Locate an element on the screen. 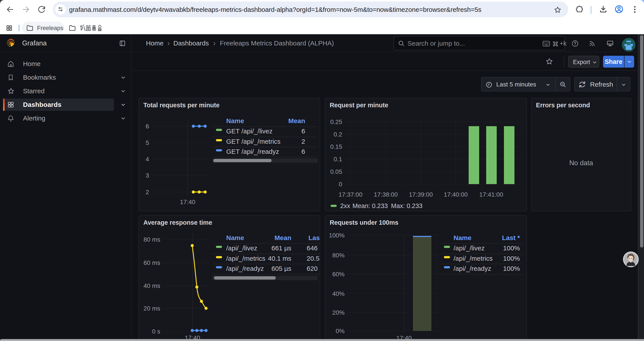  svg-text: 0% is located at coordinates (340, 331).